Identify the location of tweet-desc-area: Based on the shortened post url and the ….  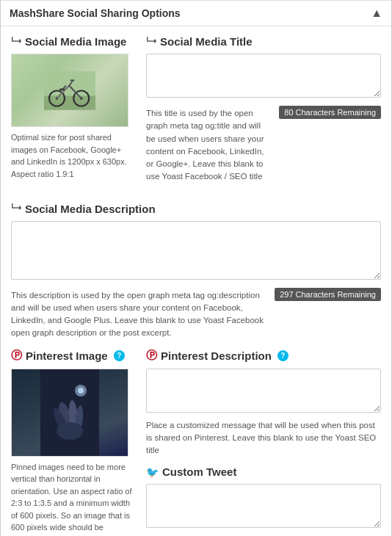
(264, 535).